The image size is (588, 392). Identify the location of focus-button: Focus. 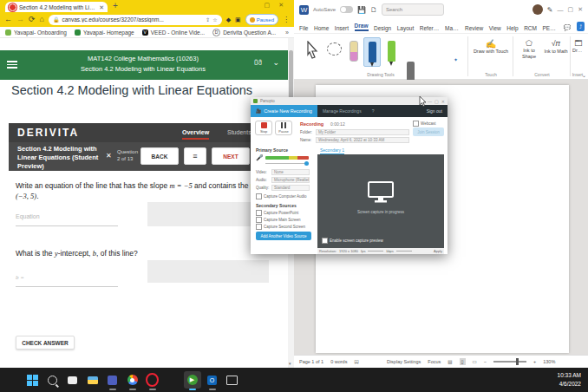
(434, 362).